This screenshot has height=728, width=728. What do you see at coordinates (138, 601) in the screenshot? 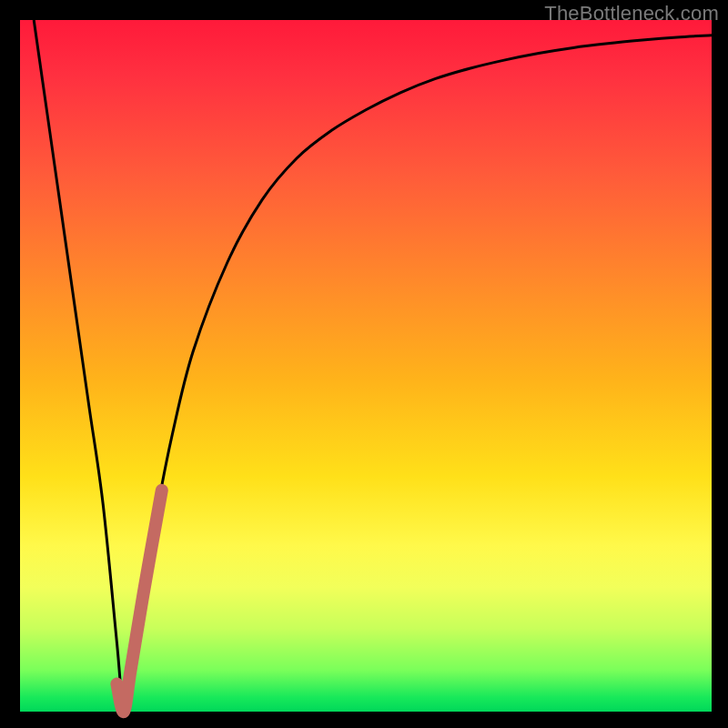
I see `highlight-segment` at bounding box center [138, 601].